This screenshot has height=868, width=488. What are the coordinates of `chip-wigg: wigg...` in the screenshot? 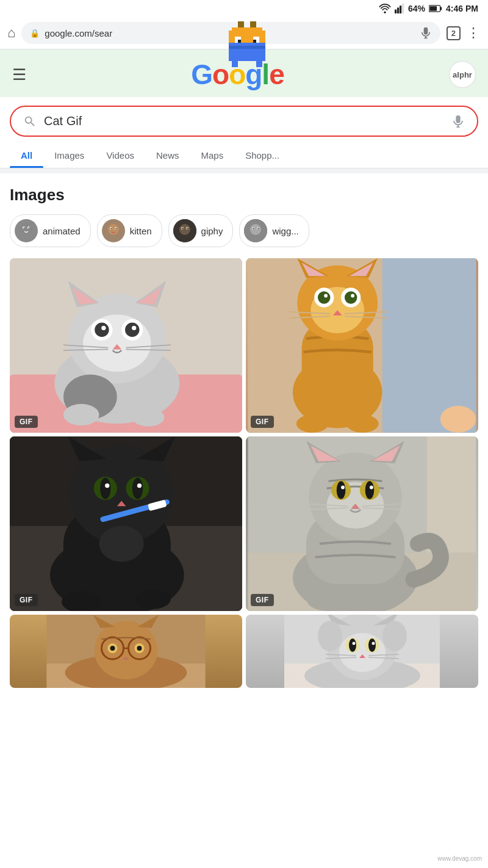 It's located at (274, 231).